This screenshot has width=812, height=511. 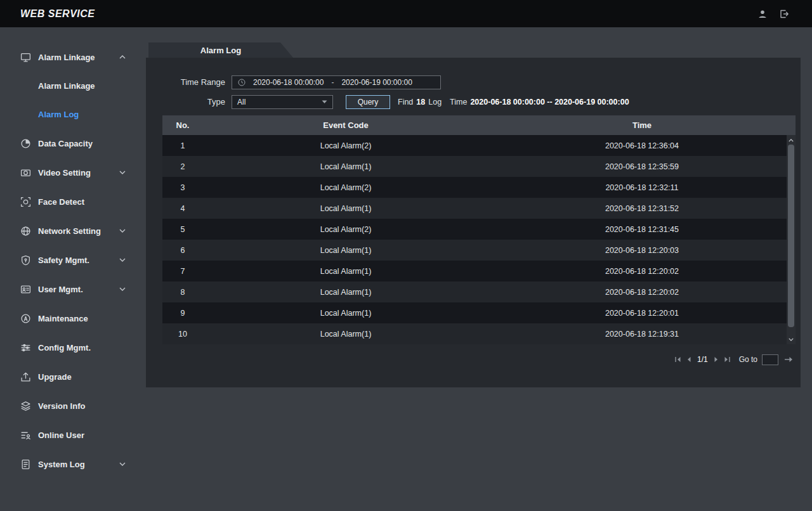 What do you see at coordinates (346, 126) in the screenshot?
I see `column-header-event-code: Event Code` at bounding box center [346, 126].